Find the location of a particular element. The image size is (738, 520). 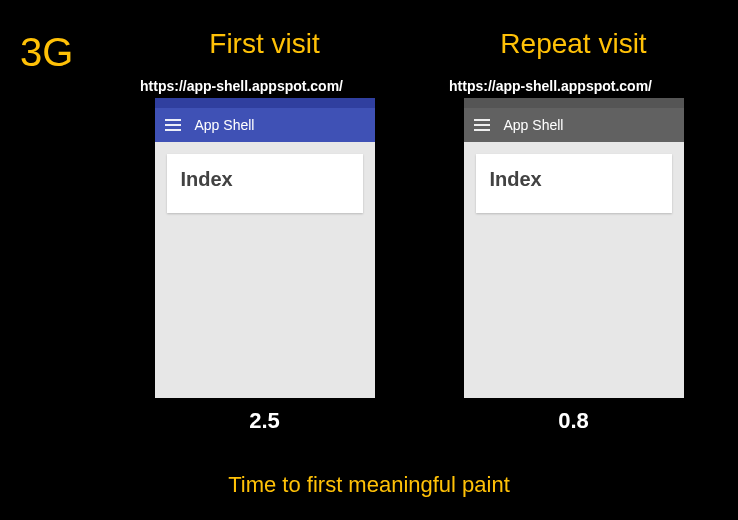

network-badge: 3G is located at coordinates (46, 52).